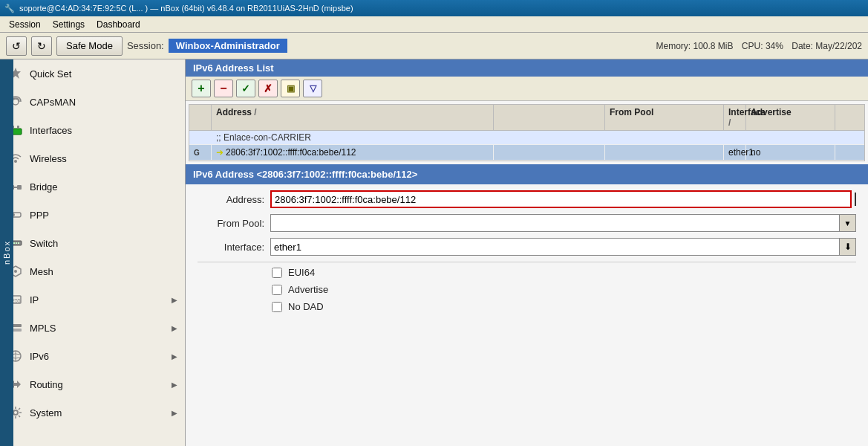 The height and width of the screenshot is (446, 868). What do you see at coordinates (231, 223) in the screenshot?
I see `from-pool-label: From Pool:` at bounding box center [231, 223].